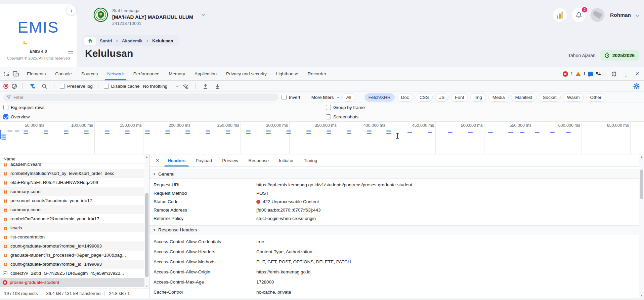  What do you see at coordinates (132, 41) in the screenshot?
I see `breadcrumb-item-akademik: Akademik` at bounding box center [132, 41].